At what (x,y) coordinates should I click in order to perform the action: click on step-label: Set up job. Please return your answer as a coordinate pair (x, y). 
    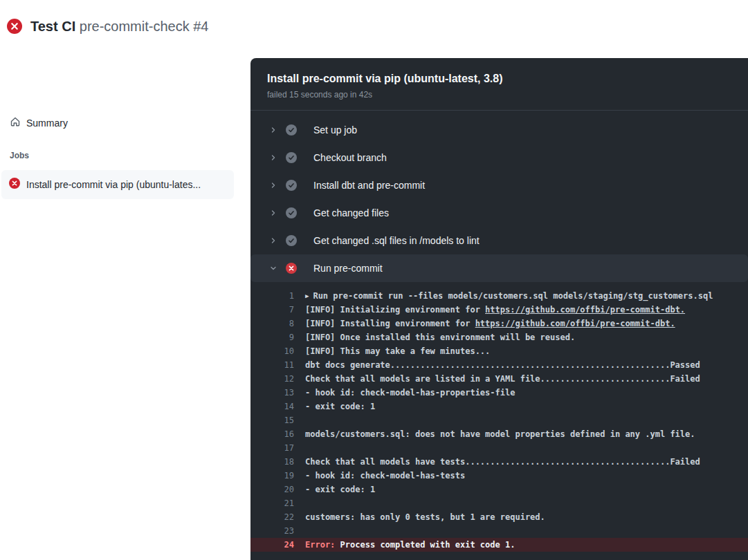
    Looking at the image, I should click on (335, 130).